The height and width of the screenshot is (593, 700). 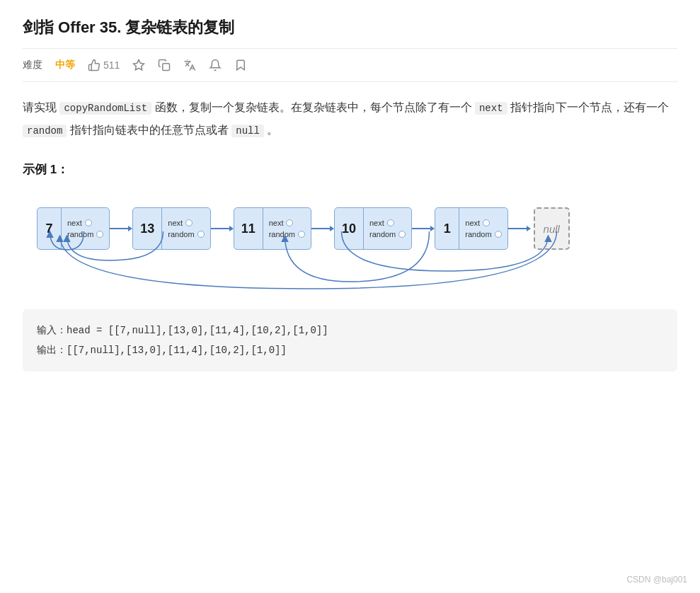 I want to click on bell-icon, so click(x=215, y=65).